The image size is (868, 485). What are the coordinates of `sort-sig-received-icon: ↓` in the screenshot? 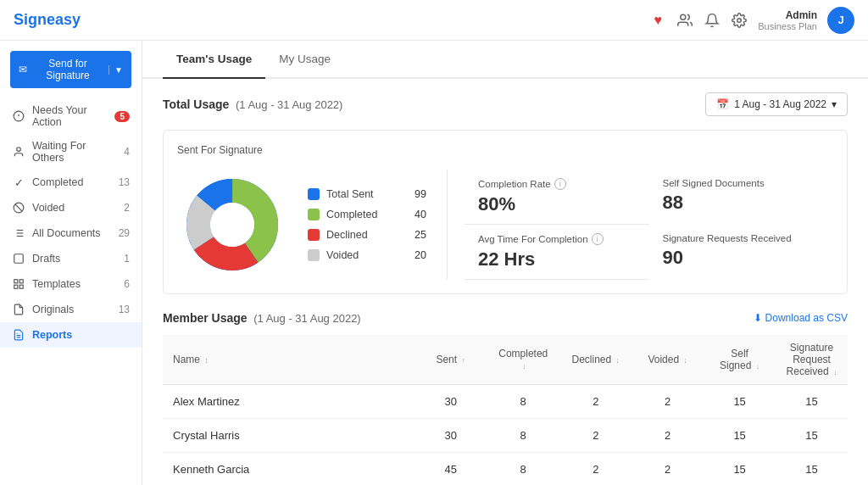 It's located at (836, 372).